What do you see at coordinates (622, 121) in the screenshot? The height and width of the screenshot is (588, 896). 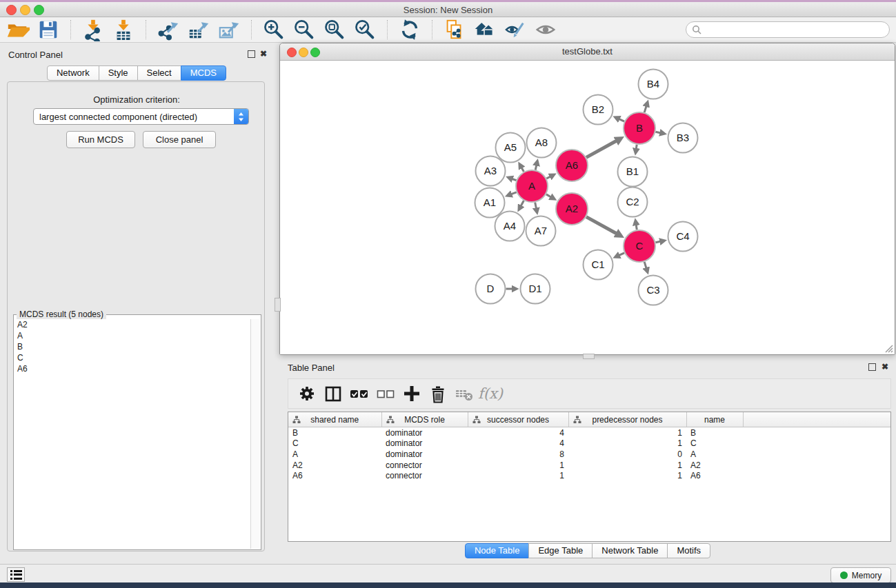 I see `edge-B-B2` at bounding box center [622, 121].